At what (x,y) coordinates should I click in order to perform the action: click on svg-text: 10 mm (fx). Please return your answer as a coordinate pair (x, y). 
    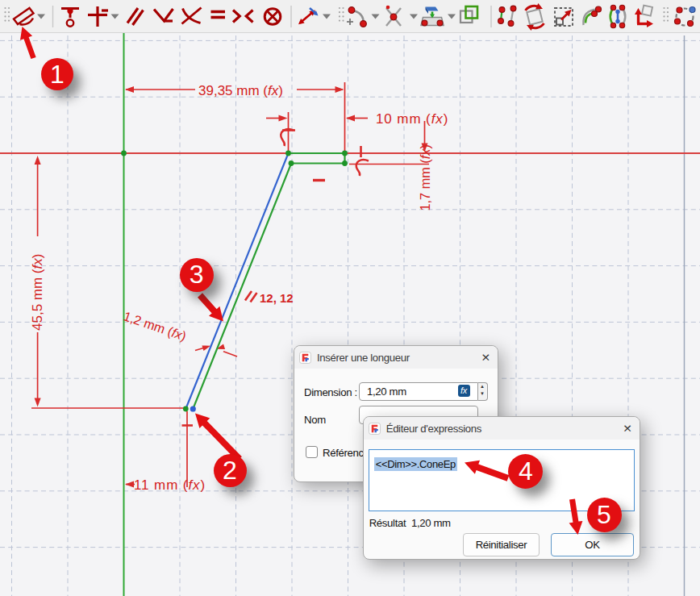
    Looking at the image, I should click on (412, 119).